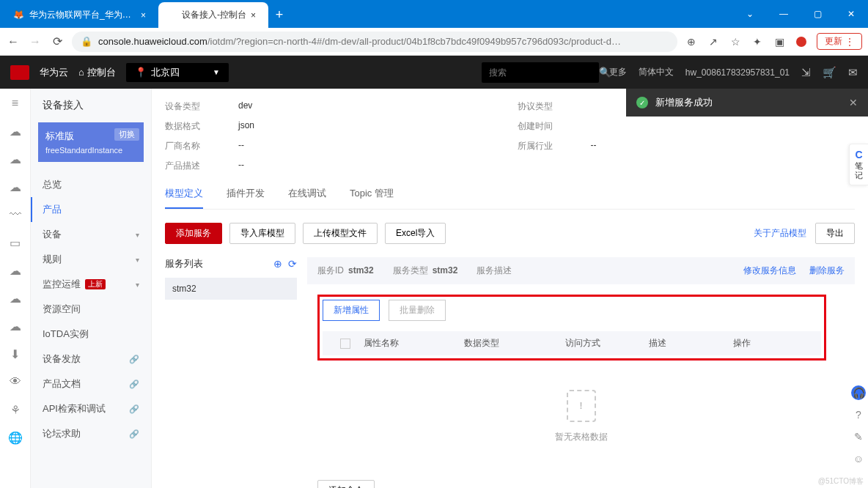  I want to click on batch-delete-button: 批量删除, so click(417, 311).